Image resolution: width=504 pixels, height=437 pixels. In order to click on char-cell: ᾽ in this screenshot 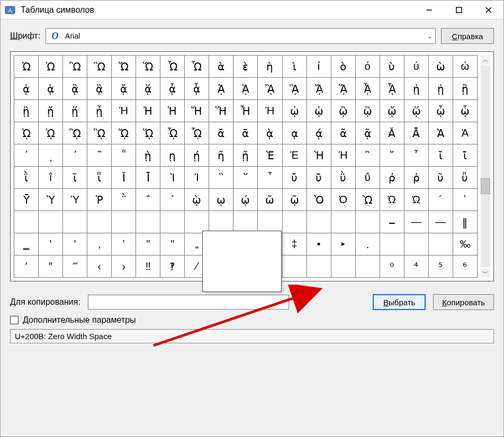, I will do `click(26, 156)`.